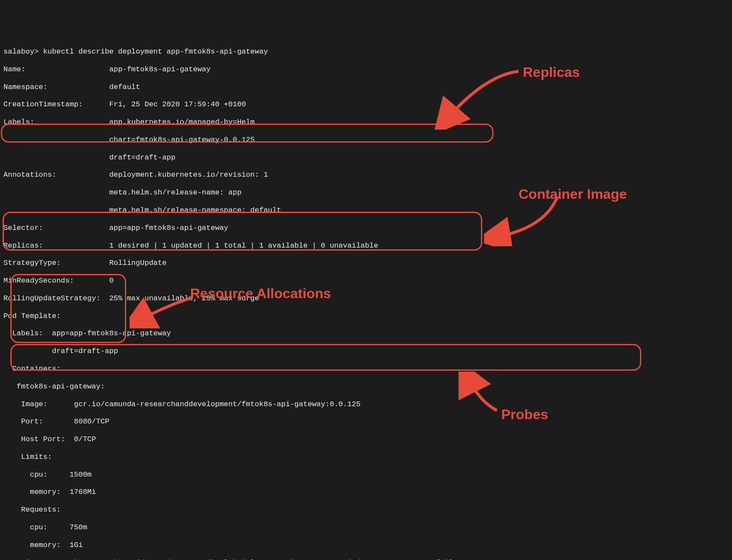  Describe the element at coordinates (217, 404) in the screenshot. I see `image-value: gcr.io/camunda-researchanddevelopment/fm…` at that location.